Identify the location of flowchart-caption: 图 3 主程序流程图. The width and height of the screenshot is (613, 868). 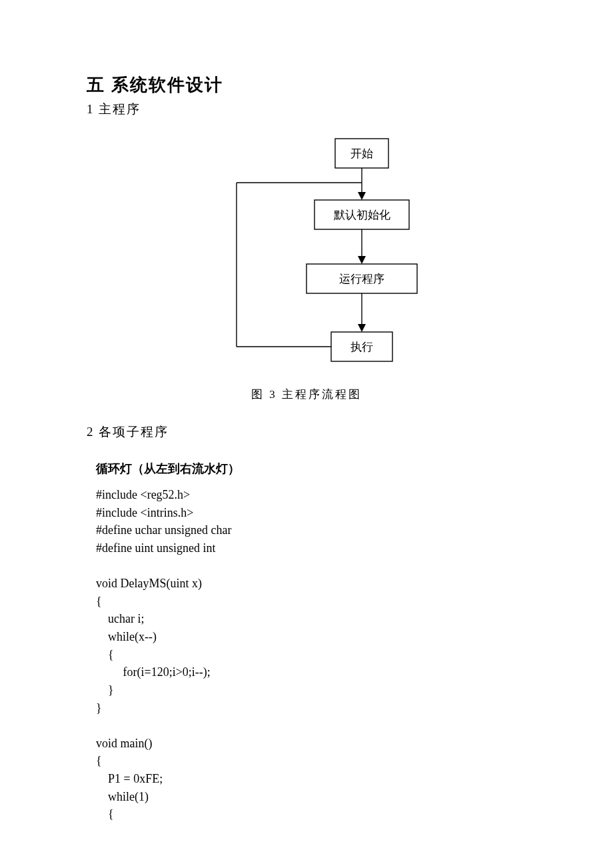
(306, 395).